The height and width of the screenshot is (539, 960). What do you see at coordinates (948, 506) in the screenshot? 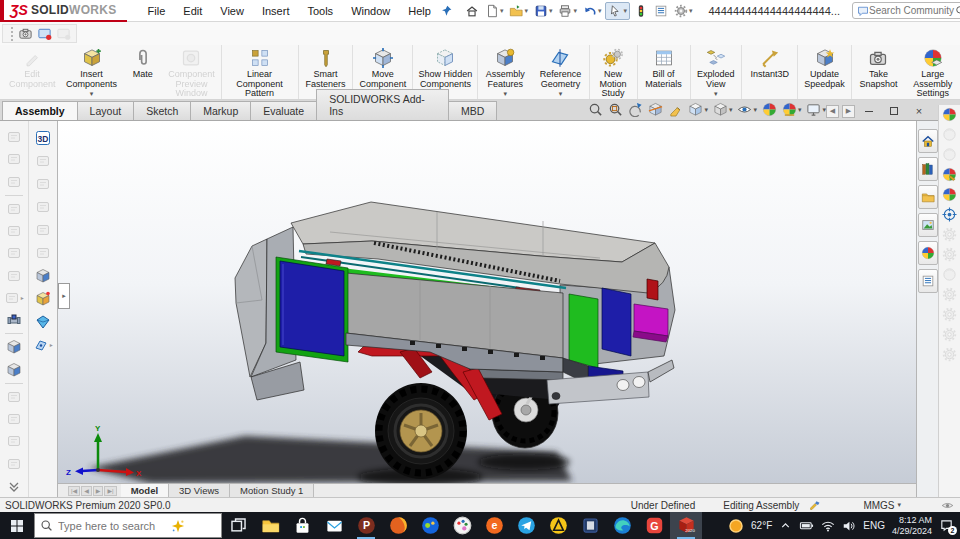
I see `visibility-status-icon` at bounding box center [948, 506].